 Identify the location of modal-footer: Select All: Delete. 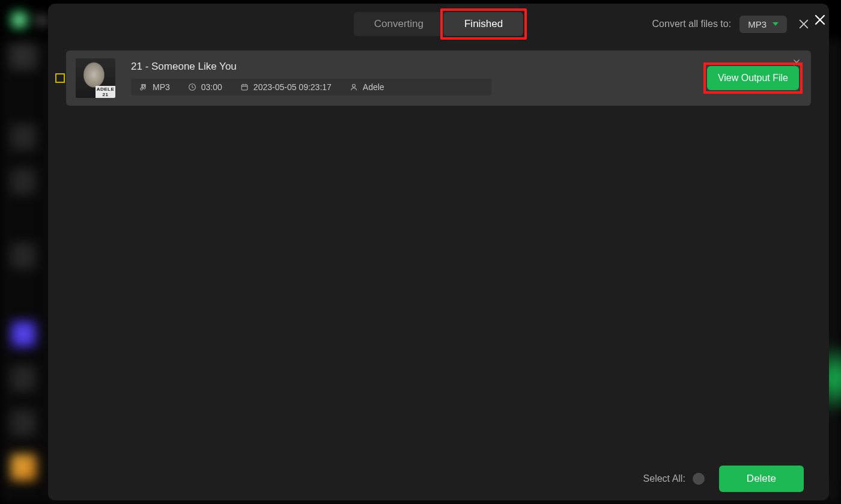
(439, 479).